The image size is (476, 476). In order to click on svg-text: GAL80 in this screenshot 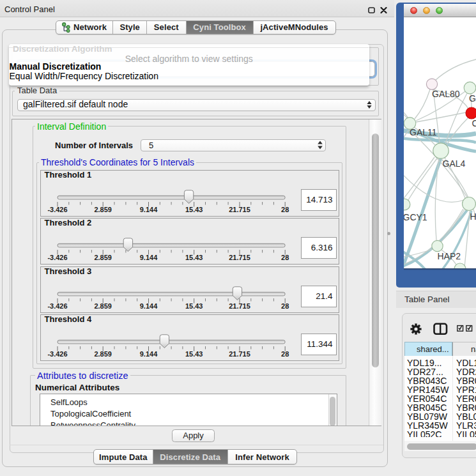, I will do `click(446, 94)`.